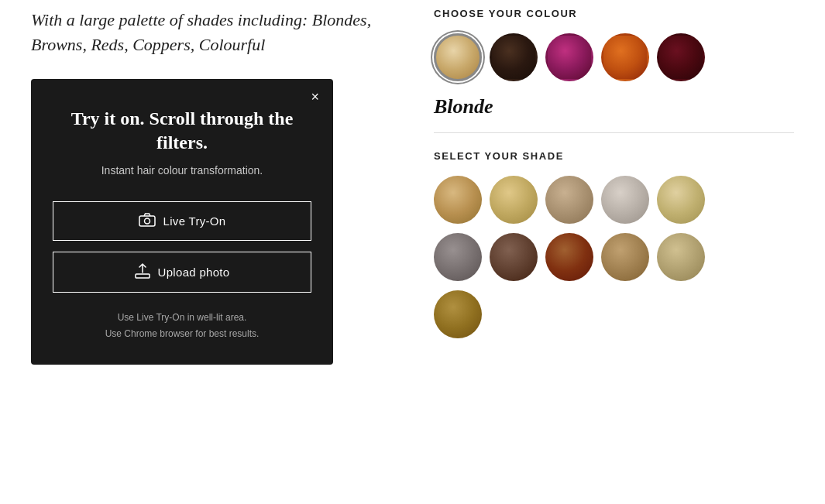 The image size is (825, 504). I want to click on swatch-darkred, so click(681, 57).